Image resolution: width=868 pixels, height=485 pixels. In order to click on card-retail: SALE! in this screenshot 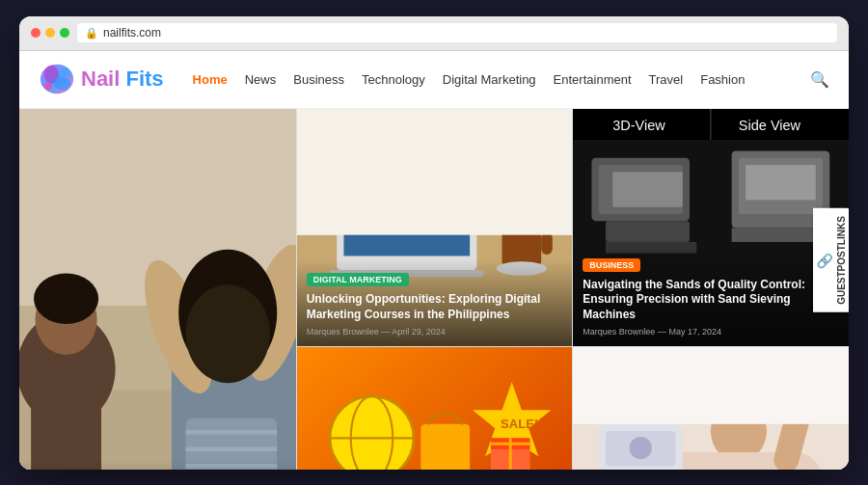, I will do `click(434, 408)`.